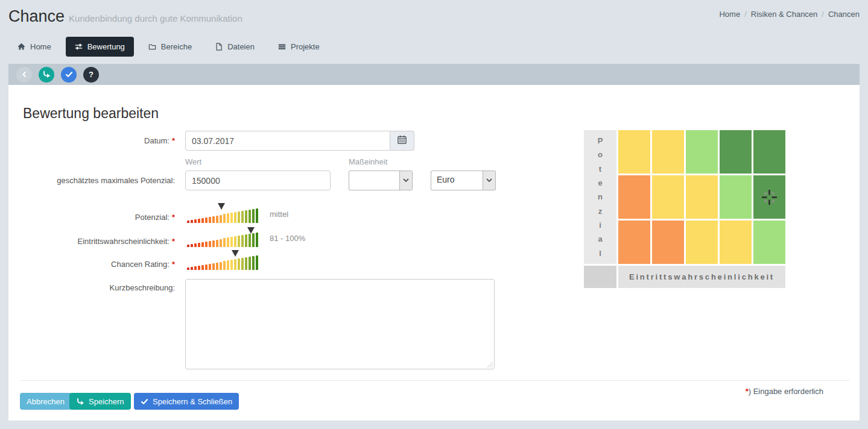 The image size is (868, 429). I want to click on tab-label: Bewertung, so click(106, 47).